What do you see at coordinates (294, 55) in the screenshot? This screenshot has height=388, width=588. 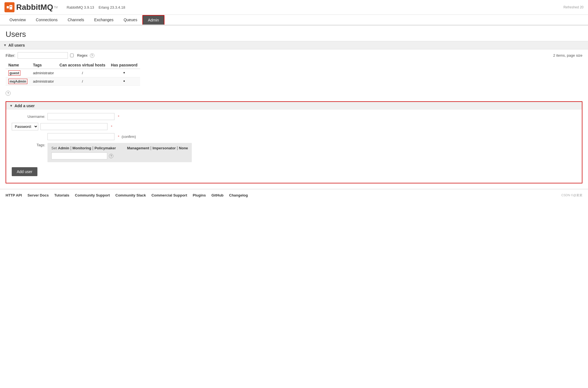 I see `filter-row: Filter: Regex ? 2 items, page size` at bounding box center [294, 55].